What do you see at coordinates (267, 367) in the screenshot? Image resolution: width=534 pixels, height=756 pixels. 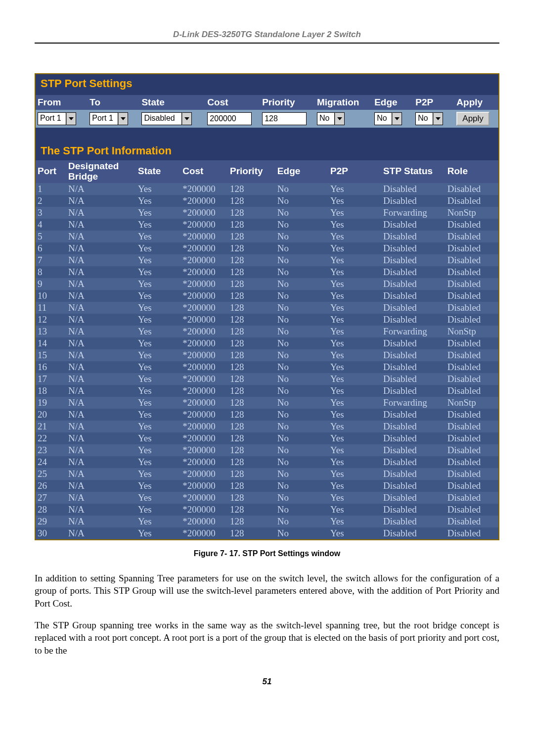 I see `table-row: 16N/AYes*200000128NoYesDisabledDisabled` at bounding box center [267, 367].